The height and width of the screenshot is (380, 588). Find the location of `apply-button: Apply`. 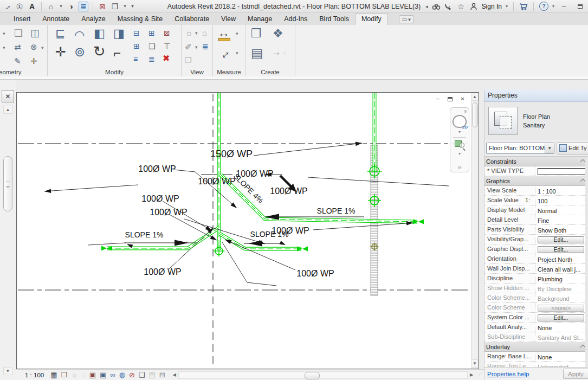

apply-button: Apply is located at coordinates (576, 374).